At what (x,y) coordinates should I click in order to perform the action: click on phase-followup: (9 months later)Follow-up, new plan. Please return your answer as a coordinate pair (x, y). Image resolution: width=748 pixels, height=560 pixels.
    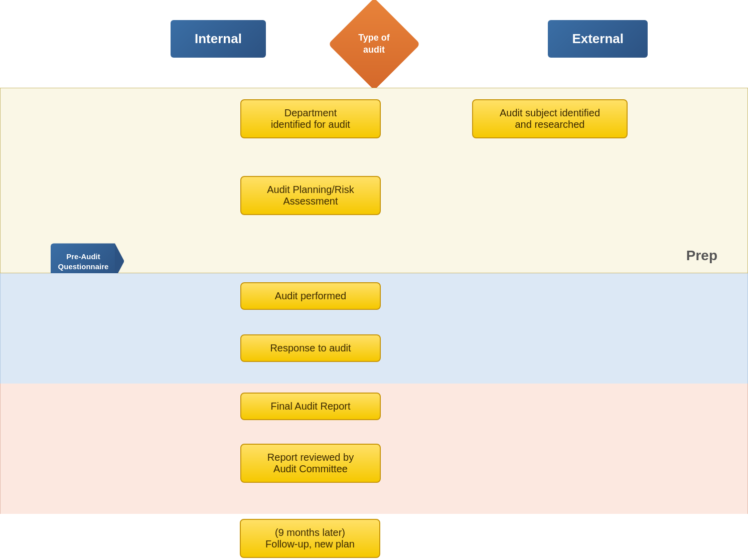
    Looking at the image, I should click on (374, 537).